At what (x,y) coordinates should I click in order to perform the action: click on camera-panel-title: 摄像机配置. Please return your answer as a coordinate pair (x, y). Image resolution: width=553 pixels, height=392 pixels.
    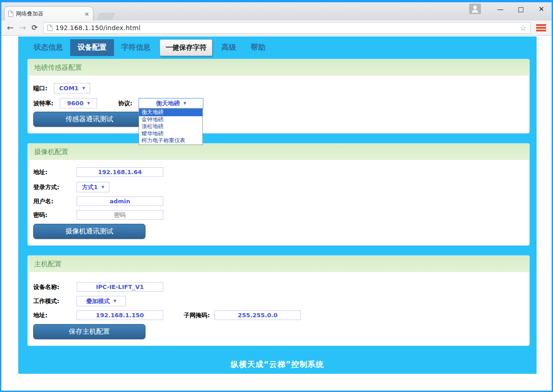
    Looking at the image, I should click on (279, 152).